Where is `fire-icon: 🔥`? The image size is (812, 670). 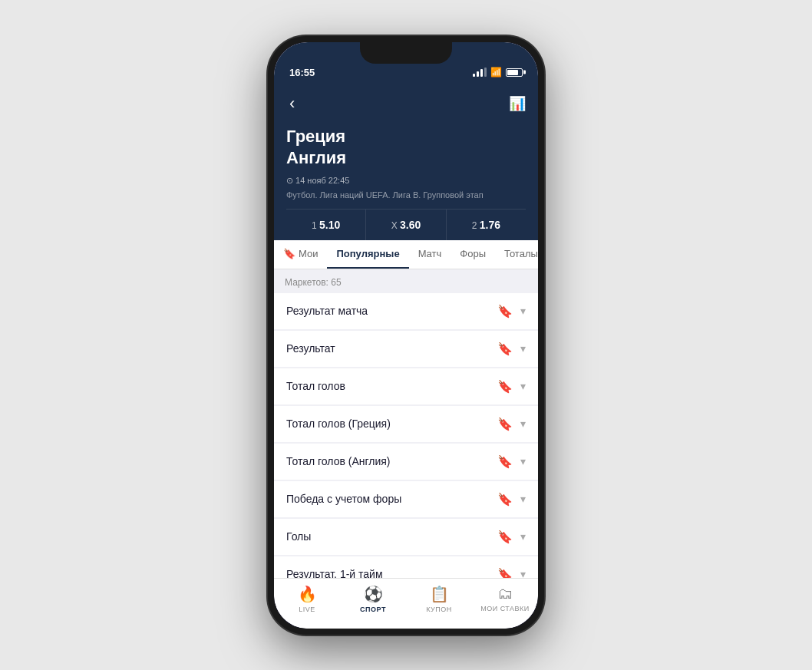
fire-icon: 🔥 is located at coordinates (307, 594).